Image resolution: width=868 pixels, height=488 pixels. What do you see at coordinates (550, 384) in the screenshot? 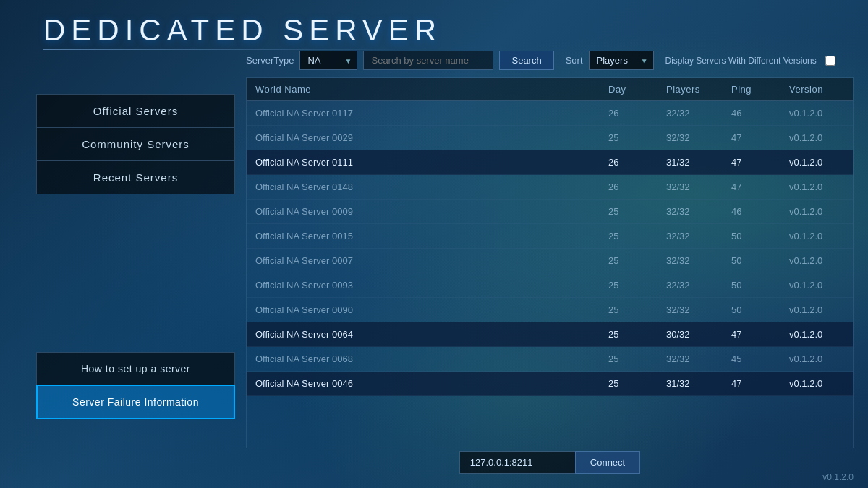
I see `table-row: Official NA Server 00462531/3247v0.1.2.0` at bounding box center [550, 384].